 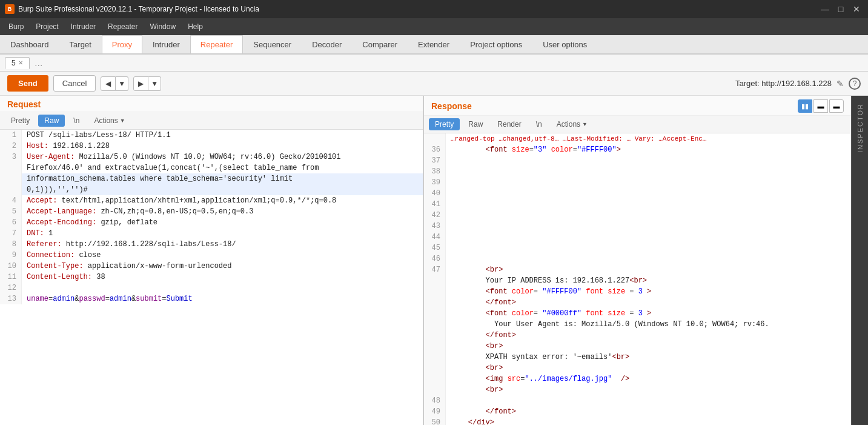 What do you see at coordinates (16, 27) in the screenshot?
I see `menu-burp: Burp` at bounding box center [16, 27].